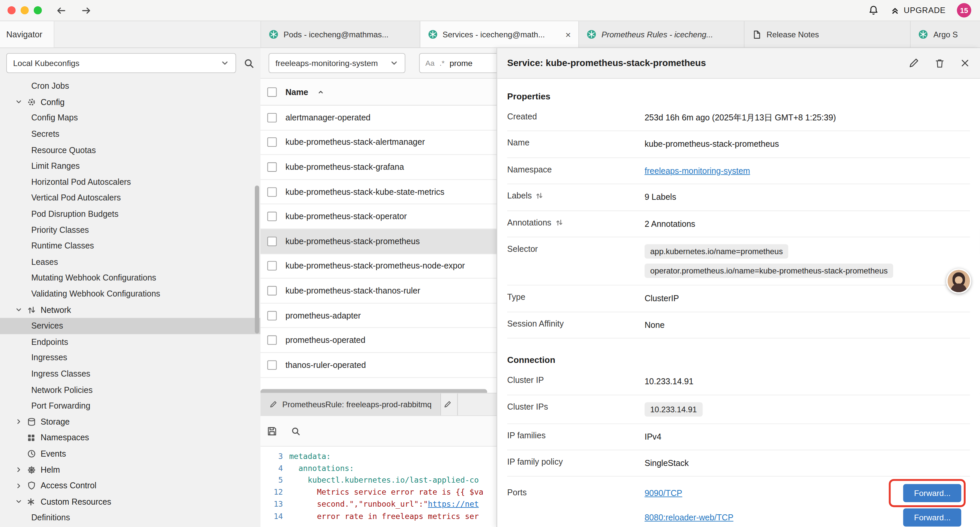 Image resolution: width=980 pixels, height=527 pixels. Describe the element at coordinates (946, 34) in the screenshot. I see `tab-argo: Argo S` at that location.